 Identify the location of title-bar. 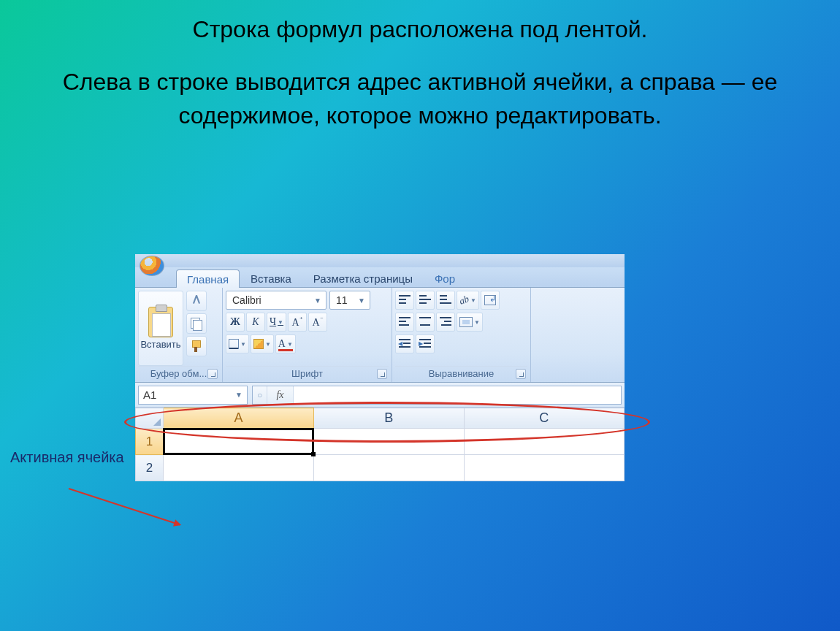
(380, 261).